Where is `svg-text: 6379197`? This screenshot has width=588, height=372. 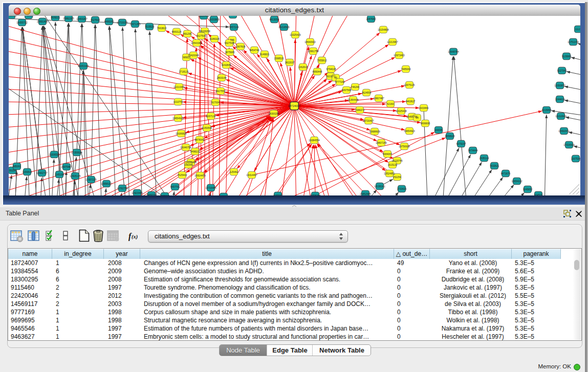
svg-text: 6379197 is located at coordinates (462, 144).